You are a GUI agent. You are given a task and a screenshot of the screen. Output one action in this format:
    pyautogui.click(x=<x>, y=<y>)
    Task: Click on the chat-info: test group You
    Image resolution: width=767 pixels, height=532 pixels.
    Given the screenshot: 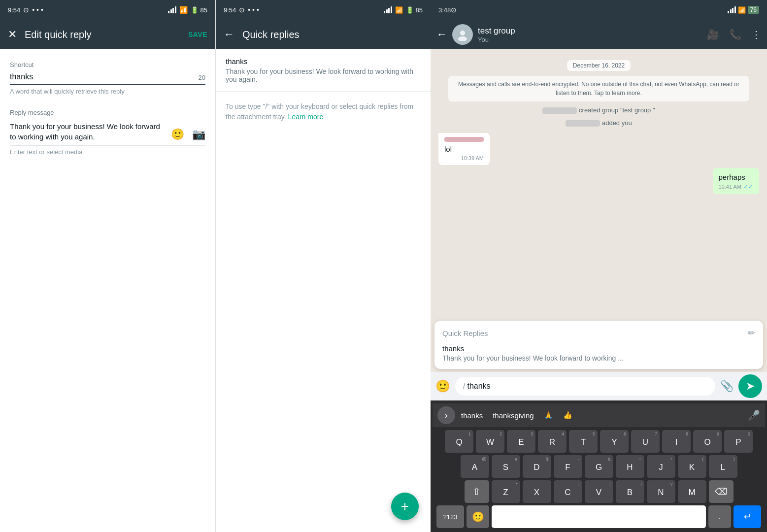 What is the action you would take?
    pyautogui.click(x=590, y=34)
    